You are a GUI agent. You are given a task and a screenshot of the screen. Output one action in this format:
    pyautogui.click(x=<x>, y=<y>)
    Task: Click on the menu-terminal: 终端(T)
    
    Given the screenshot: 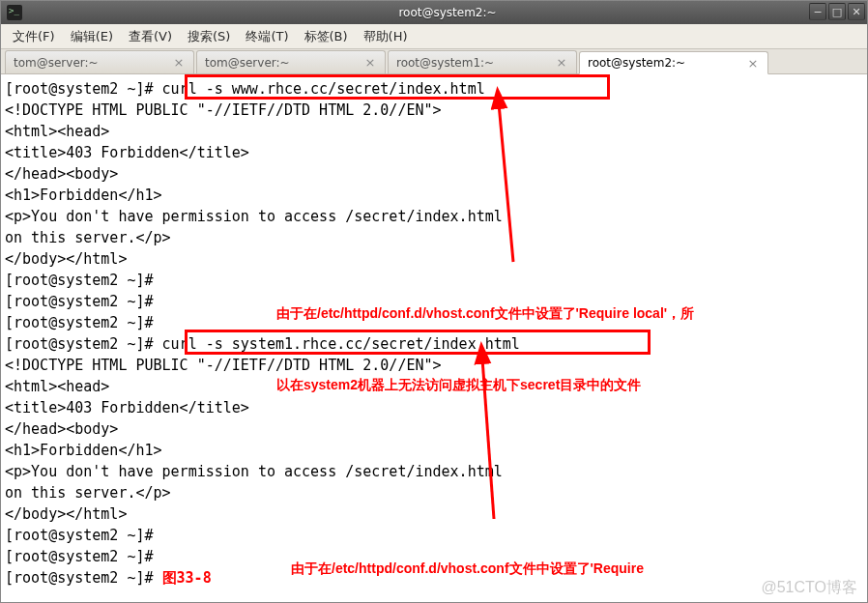 What is the action you would take?
    pyautogui.click(x=267, y=37)
    